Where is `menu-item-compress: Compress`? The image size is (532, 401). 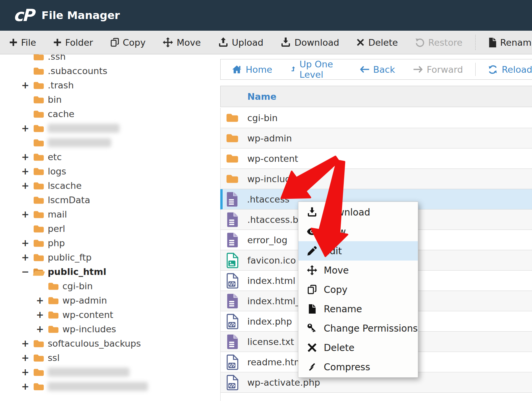
menu-item-compress: Compress is located at coordinates (358, 367).